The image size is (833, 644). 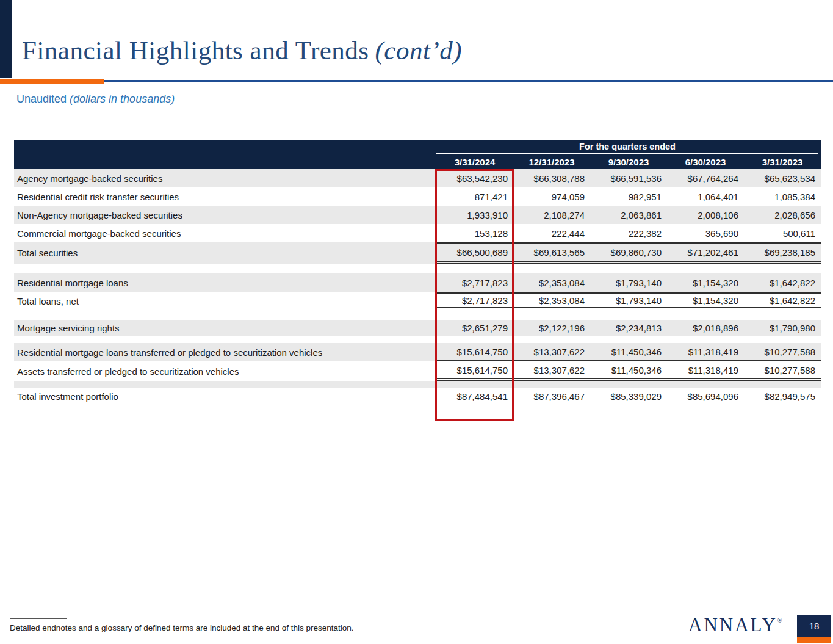 What do you see at coordinates (52, 81) in the screenshot?
I see `orange-rule` at bounding box center [52, 81].